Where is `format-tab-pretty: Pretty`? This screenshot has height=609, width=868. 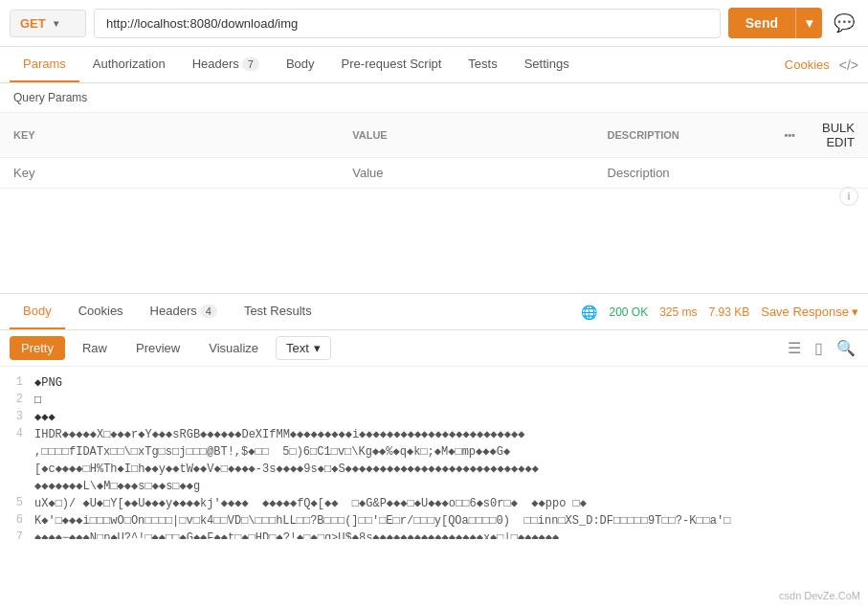 format-tab-pretty: Pretty is located at coordinates (37, 349).